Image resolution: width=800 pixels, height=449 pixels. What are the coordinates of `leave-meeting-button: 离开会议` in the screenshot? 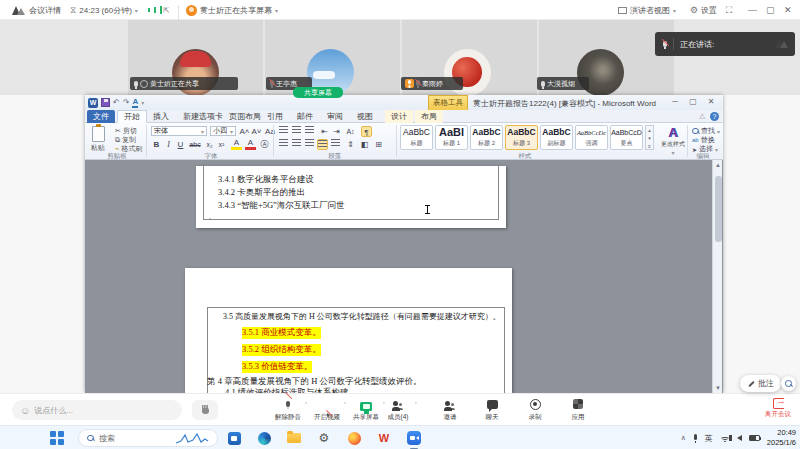 It's located at (778, 408).